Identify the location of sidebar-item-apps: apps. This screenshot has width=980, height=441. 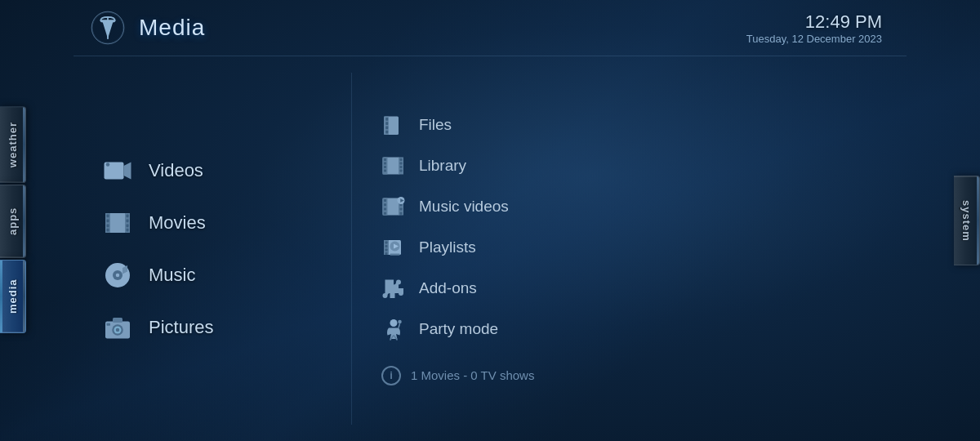
(13, 221).